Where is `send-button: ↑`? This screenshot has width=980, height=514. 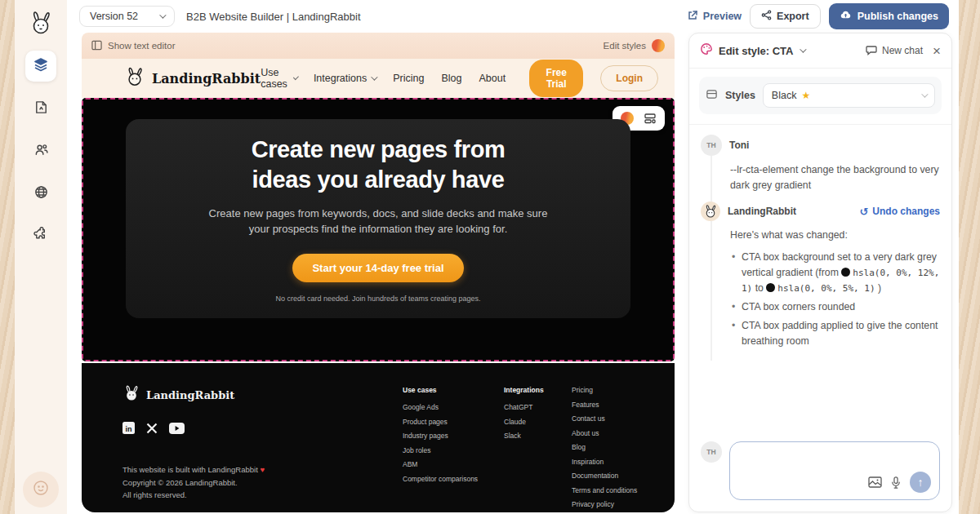 send-button: ↑ is located at coordinates (920, 482).